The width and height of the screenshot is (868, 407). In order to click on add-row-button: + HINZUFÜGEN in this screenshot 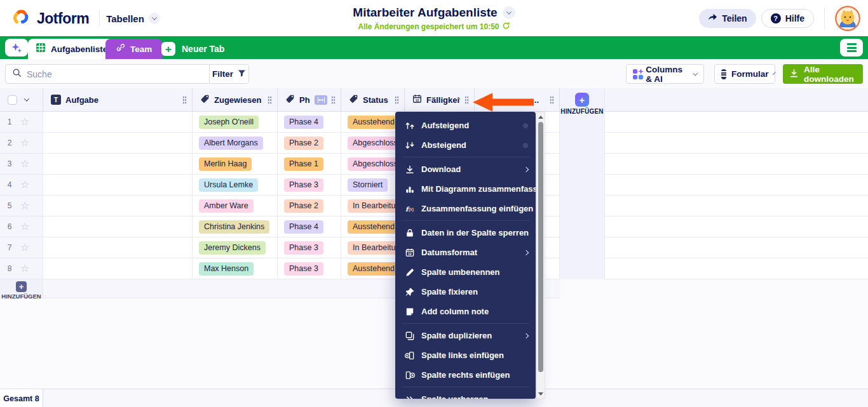, I will do `click(22, 289)`.